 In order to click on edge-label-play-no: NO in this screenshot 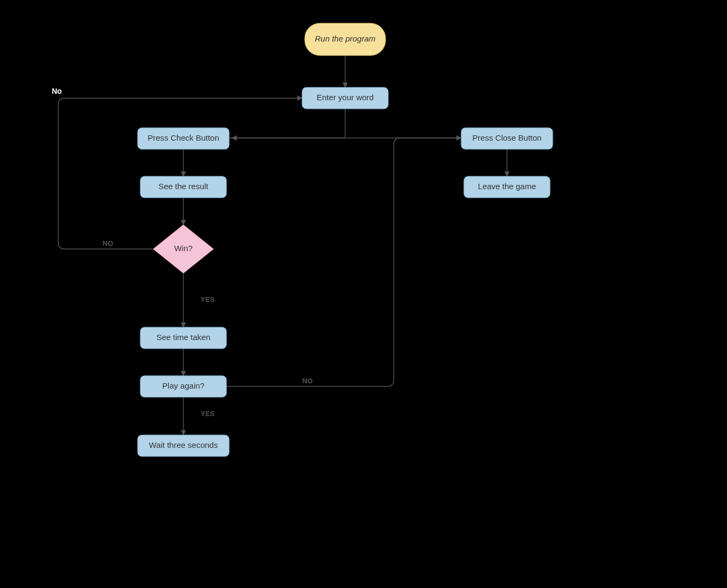, I will do `click(307, 381)`.